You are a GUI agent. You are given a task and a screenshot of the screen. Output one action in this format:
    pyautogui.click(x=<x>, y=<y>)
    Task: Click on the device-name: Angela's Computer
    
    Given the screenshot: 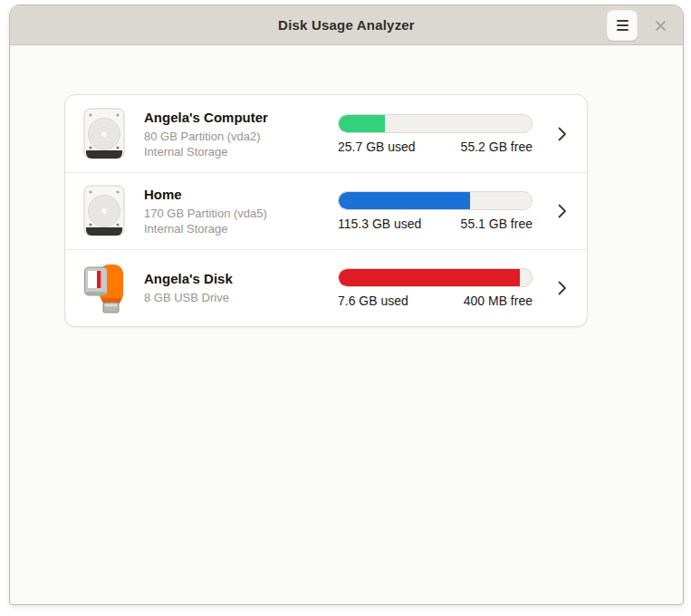 What is the action you would take?
    pyautogui.click(x=237, y=116)
    